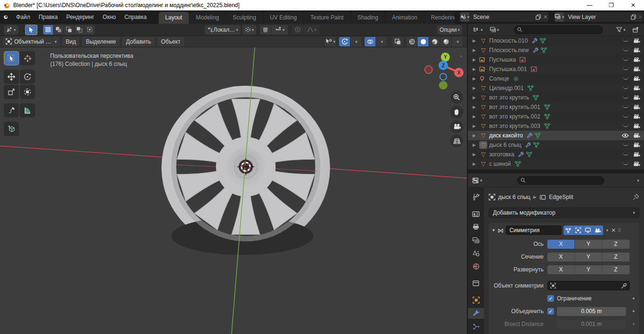  Describe the element at coordinates (368, 18) in the screenshot. I see `workspace-tab: Shading` at that location.